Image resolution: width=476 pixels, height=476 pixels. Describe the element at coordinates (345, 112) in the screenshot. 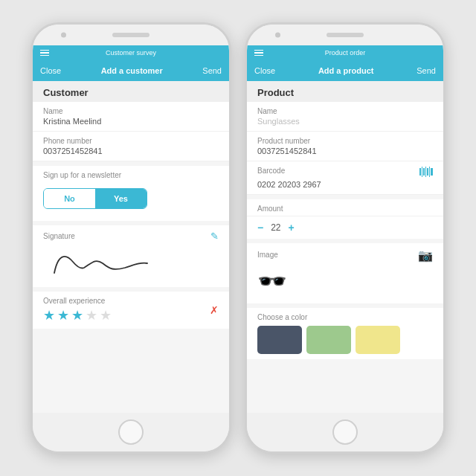

I see `product-name-label: Name` at that location.